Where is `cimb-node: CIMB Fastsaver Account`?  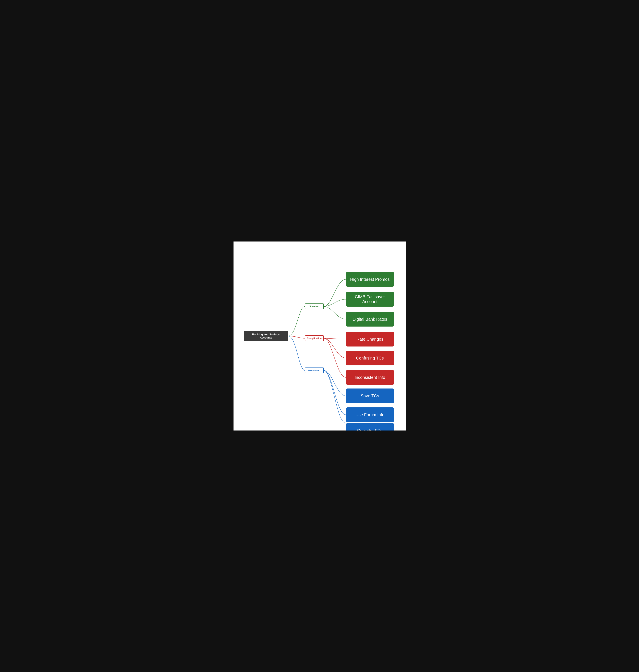
cimb-node: CIMB Fastsaver Account is located at coordinates (370, 299).